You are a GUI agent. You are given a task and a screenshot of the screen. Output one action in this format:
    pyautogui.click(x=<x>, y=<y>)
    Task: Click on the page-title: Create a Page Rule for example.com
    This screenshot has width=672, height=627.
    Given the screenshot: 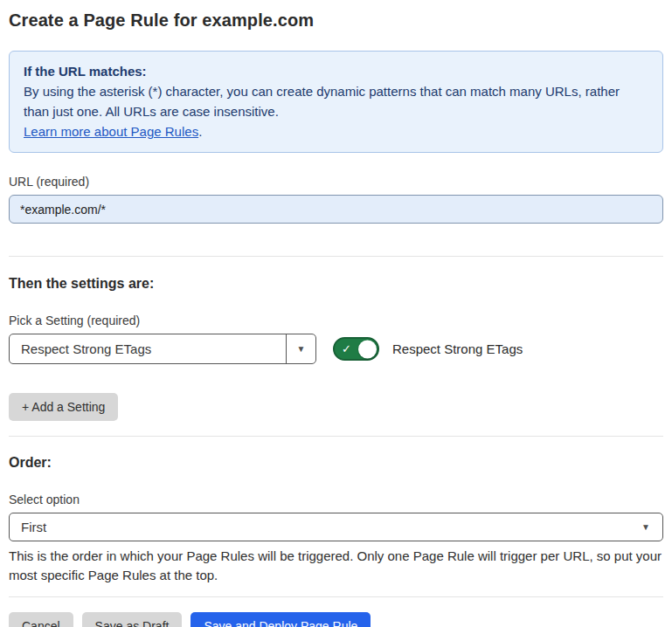 What is the action you would take?
    pyautogui.click(x=336, y=21)
    